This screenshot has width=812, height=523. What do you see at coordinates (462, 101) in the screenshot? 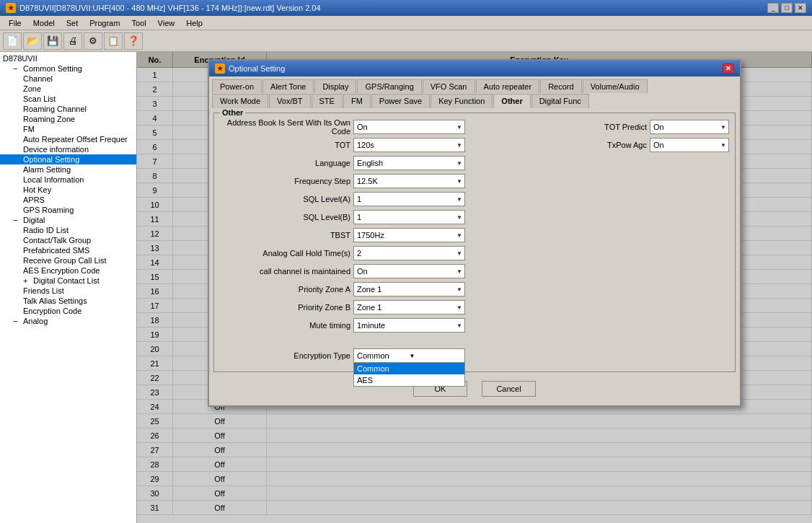
I see `tab-key-function: Key Function` at bounding box center [462, 101].